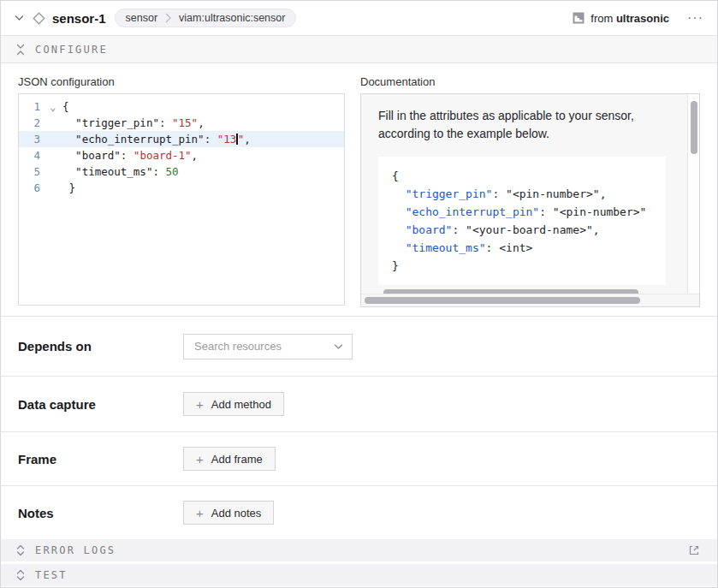 The height and width of the screenshot is (588, 718). Describe the element at coordinates (359, 346) in the screenshot. I see `depends-on-row: Depends on` at that location.